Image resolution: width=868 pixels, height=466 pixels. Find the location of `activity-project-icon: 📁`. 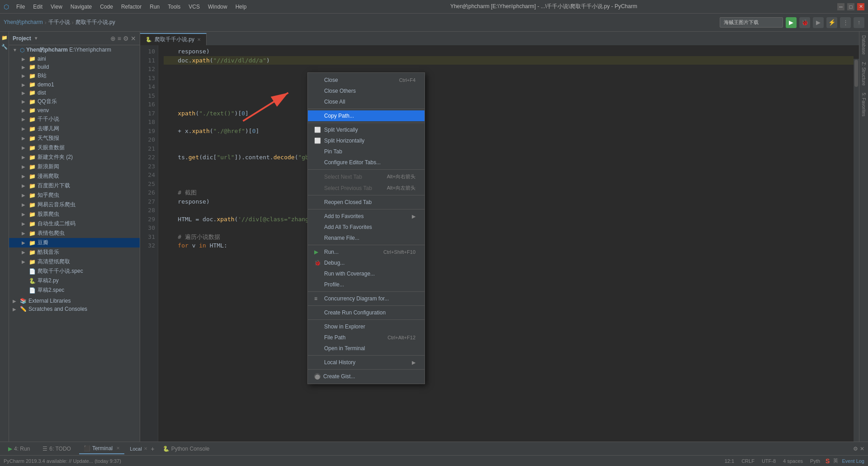

activity-project-icon: 📁 is located at coordinates (5, 38).